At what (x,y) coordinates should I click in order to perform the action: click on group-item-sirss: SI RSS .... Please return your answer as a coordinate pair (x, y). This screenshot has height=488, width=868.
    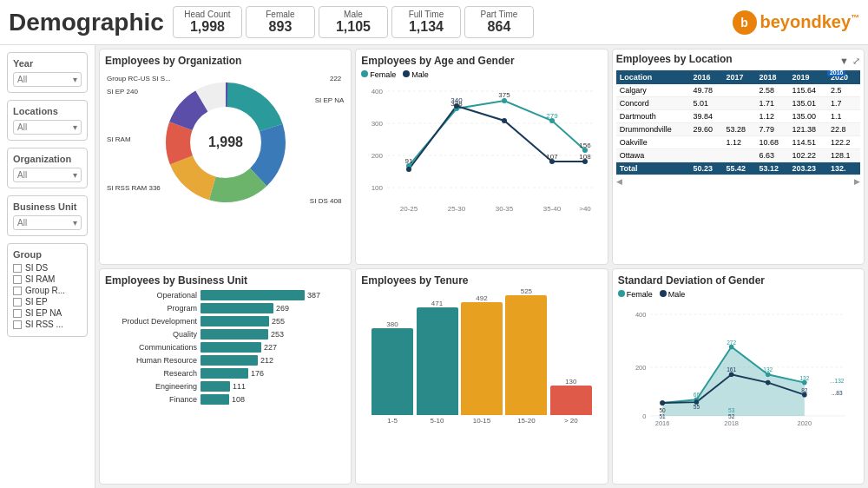
    Looking at the image, I should click on (47, 325).